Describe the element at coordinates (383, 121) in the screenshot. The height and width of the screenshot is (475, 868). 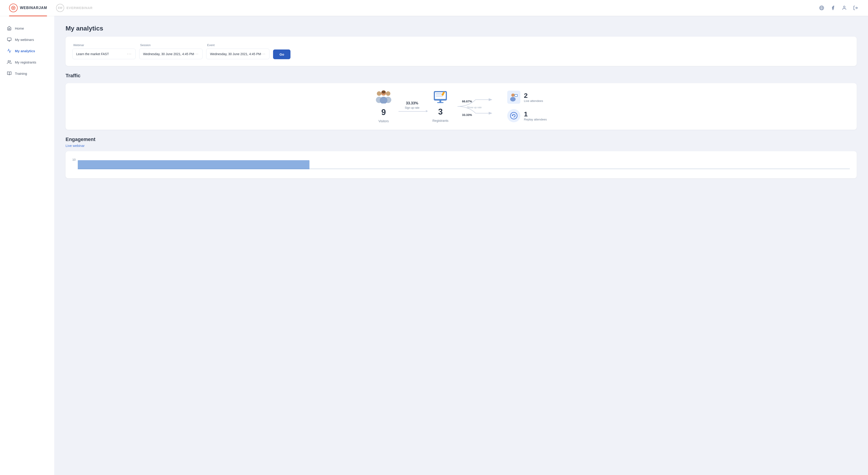
I see `visitors-label: Visitors` at that location.